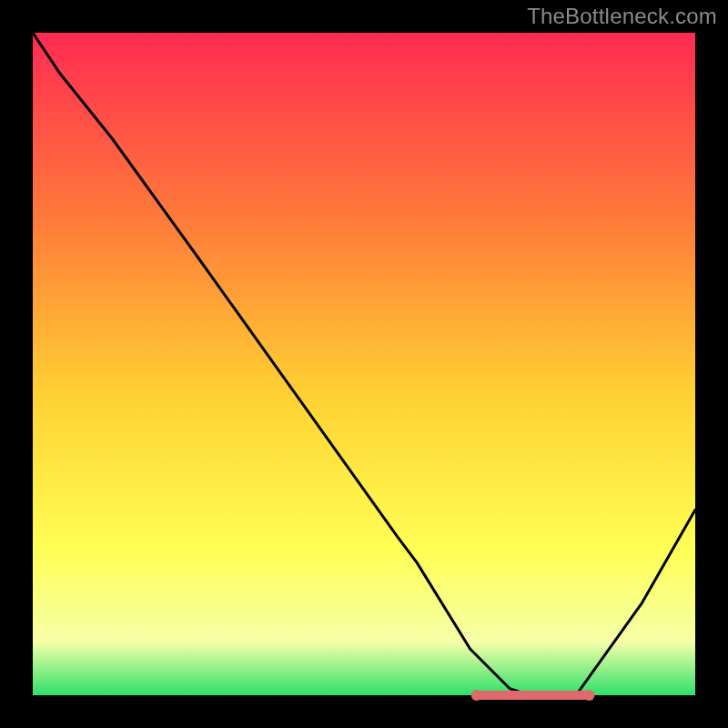 The image size is (728, 728). What do you see at coordinates (590, 695) in the screenshot?
I see `highlight-dot-right` at bounding box center [590, 695].